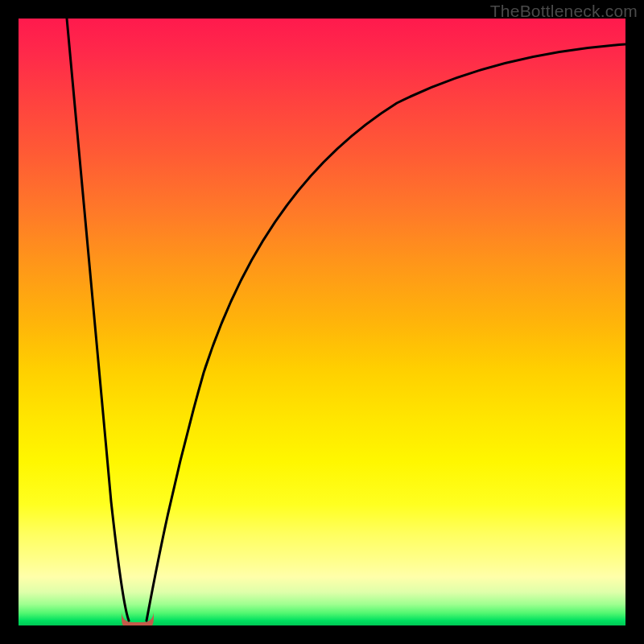 The width and height of the screenshot is (644, 644). I want to click on curve-left-branch, so click(98, 320).